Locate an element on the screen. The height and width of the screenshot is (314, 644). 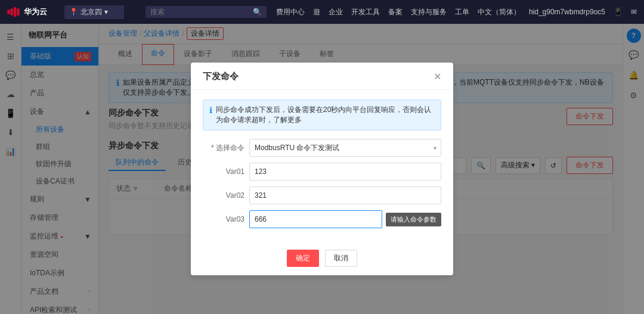
nav-enterprise: 企业 is located at coordinates (336, 12).